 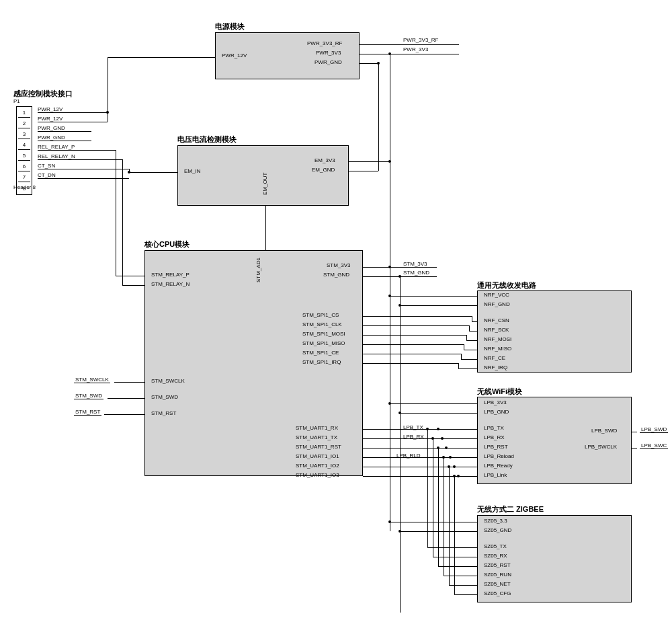 What do you see at coordinates (328, 52) in the screenshot?
I see `pin-pwr3v3: PWR_3V3` at bounding box center [328, 52].